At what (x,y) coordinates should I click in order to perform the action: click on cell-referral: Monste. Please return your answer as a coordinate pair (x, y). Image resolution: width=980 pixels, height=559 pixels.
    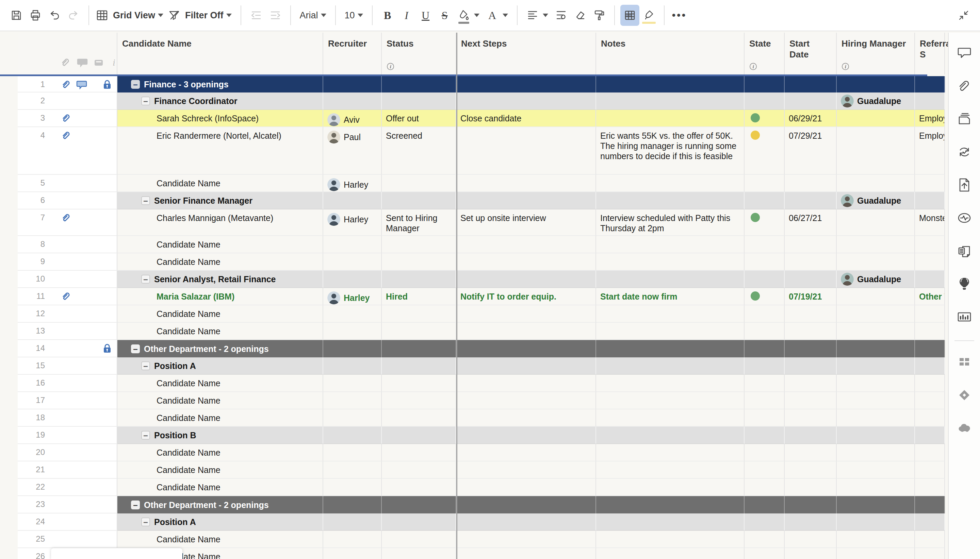
    Looking at the image, I should click on (930, 223).